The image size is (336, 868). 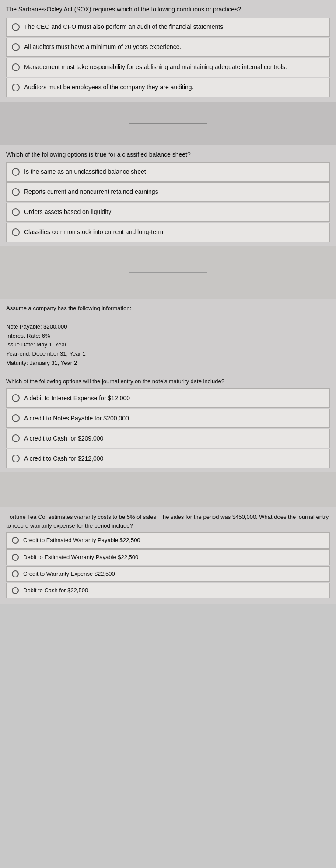 What do you see at coordinates (168, 273) in the screenshot?
I see `divider-line2` at bounding box center [168, 273].